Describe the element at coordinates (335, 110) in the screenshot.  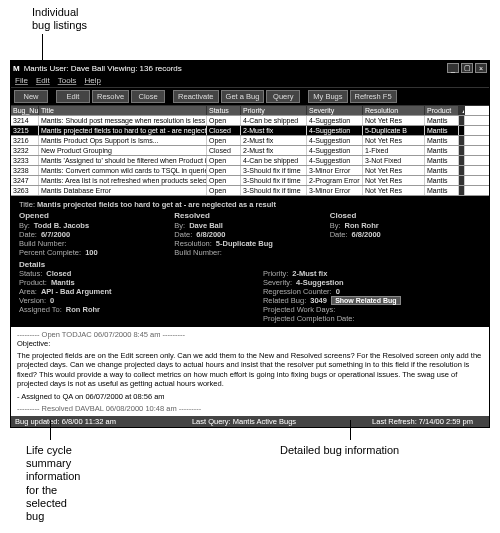
I see `col-severity: Severity` at that location.